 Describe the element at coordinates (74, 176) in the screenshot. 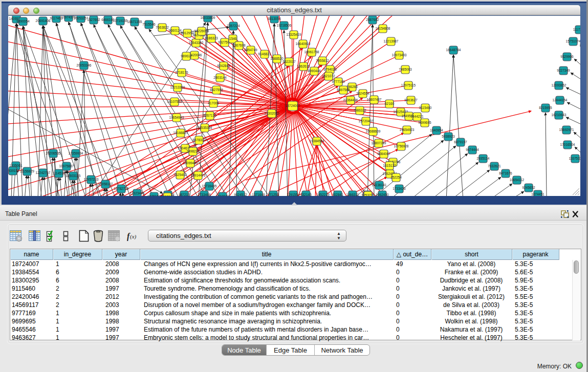

I see `svg-text: 12503135` at that location.